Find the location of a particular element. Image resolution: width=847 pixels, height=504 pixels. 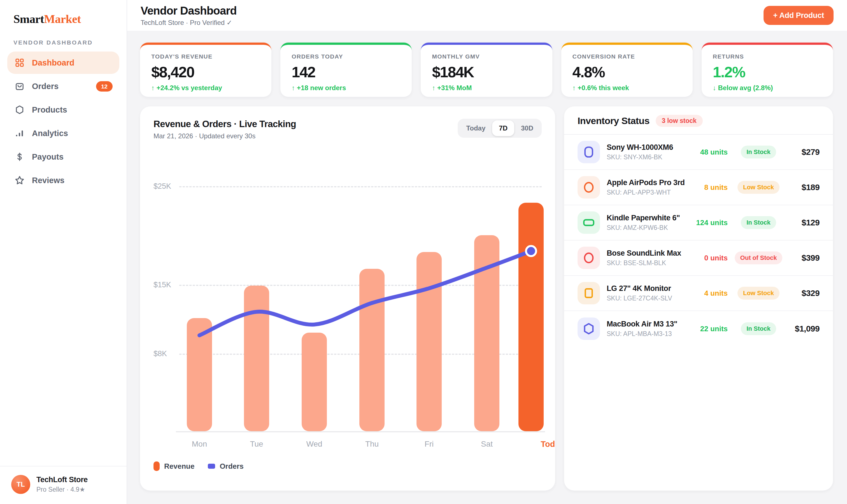

product-info: Apple AirPods Pro 3rdSKU: APL-APP3-WHT is located at coordinates (646, 187).